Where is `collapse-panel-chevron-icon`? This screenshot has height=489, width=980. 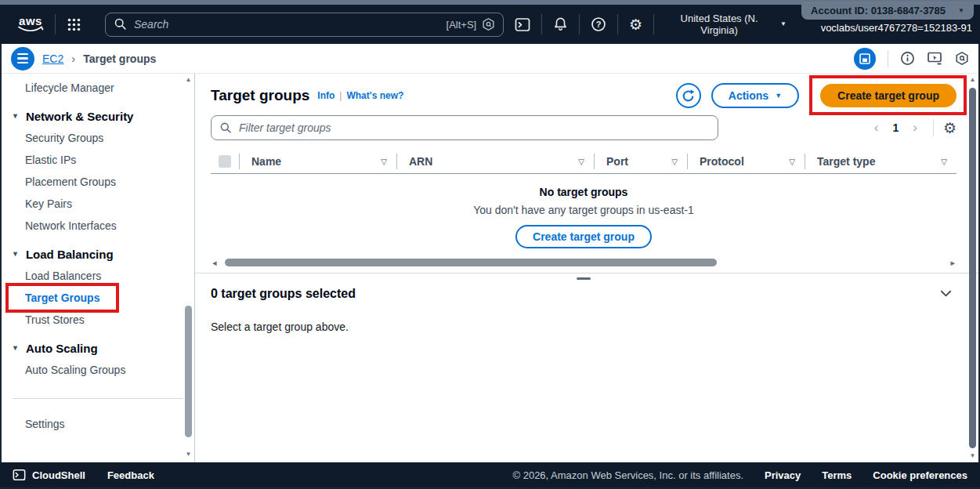 collapse-panel-chevron-icon is located at coordinates (946, 294).